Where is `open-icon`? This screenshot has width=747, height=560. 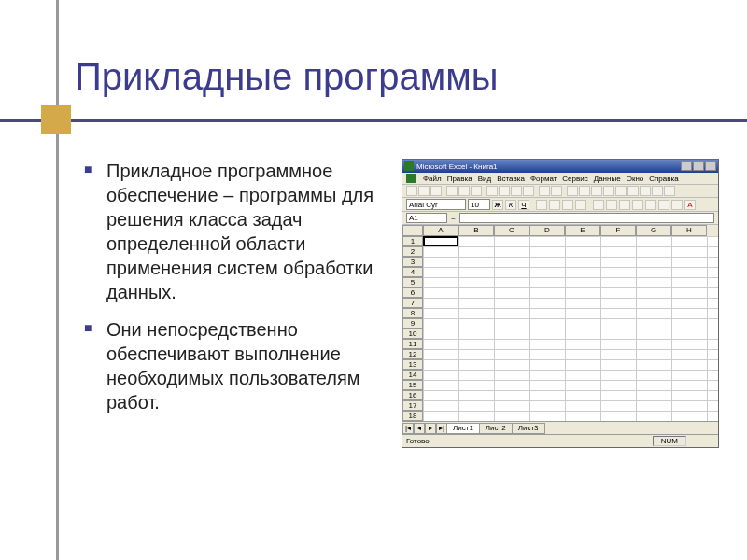 open-icon is located at coordinates (424, 190).